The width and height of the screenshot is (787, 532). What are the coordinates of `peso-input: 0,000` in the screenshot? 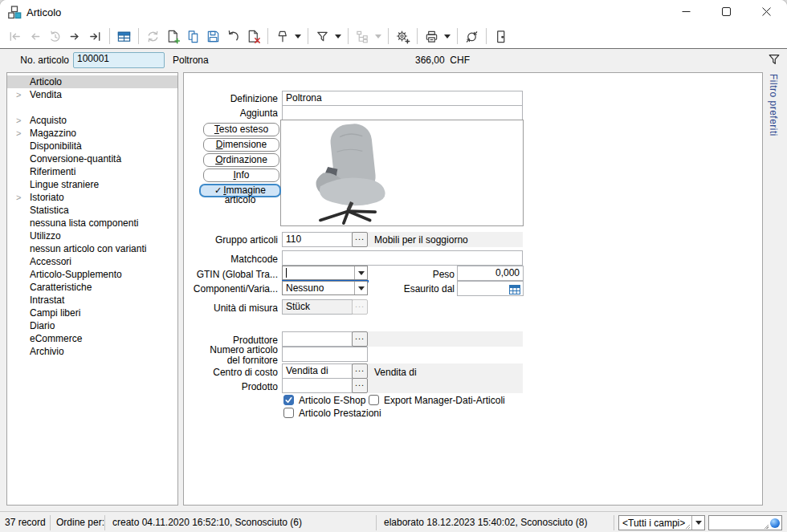 It's located at (490, 273).